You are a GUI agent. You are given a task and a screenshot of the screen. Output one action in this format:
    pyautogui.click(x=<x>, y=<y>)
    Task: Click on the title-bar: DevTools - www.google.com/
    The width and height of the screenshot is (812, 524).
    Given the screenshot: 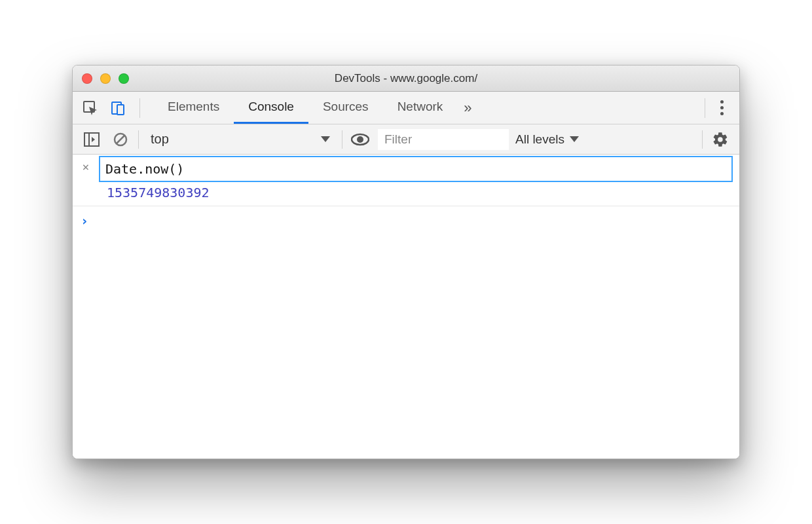 What is the action you would take?
    pyautogui.click(x=406, y=79)
    